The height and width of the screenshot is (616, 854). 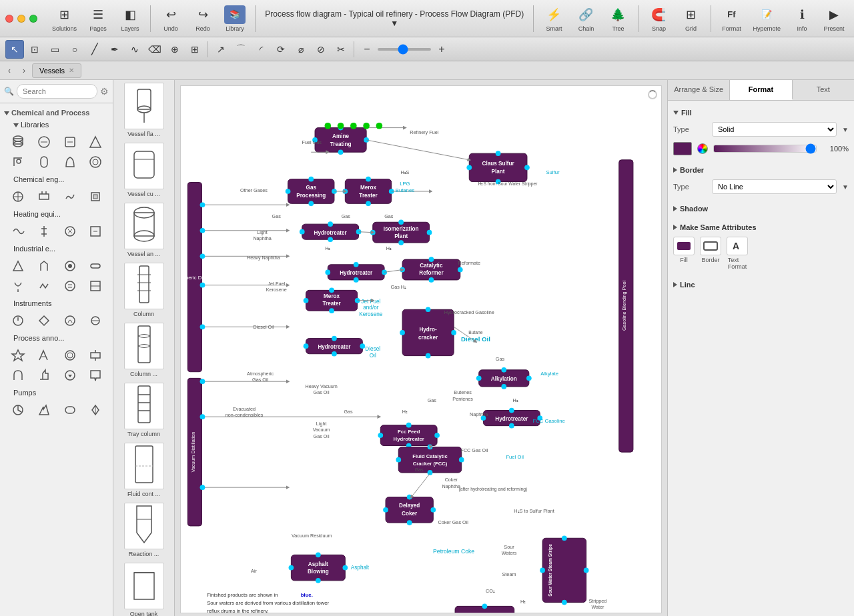 I want to click on zoom-out-btn: −, so click(x=367, y=49).